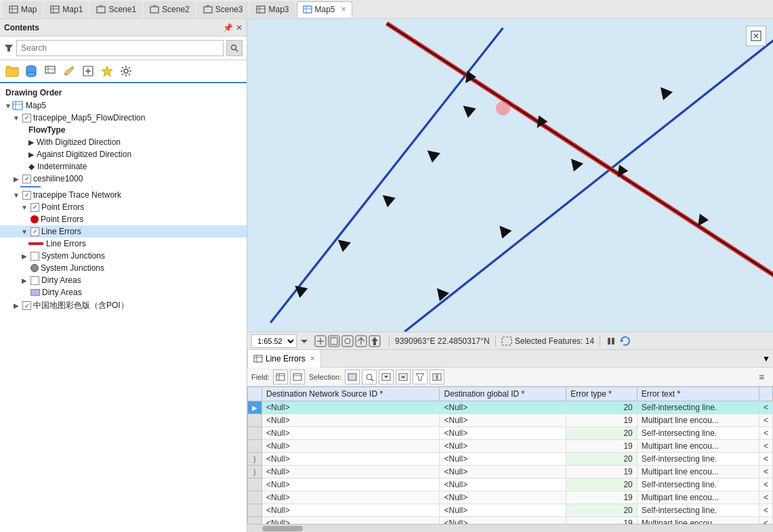 The height and width of the screenshot is (532, 773). Describe the element at coordinates (123, 154) in the screenshot. I see `tree-item-against-dig: ▶ Against Digitized Direction` at that location.